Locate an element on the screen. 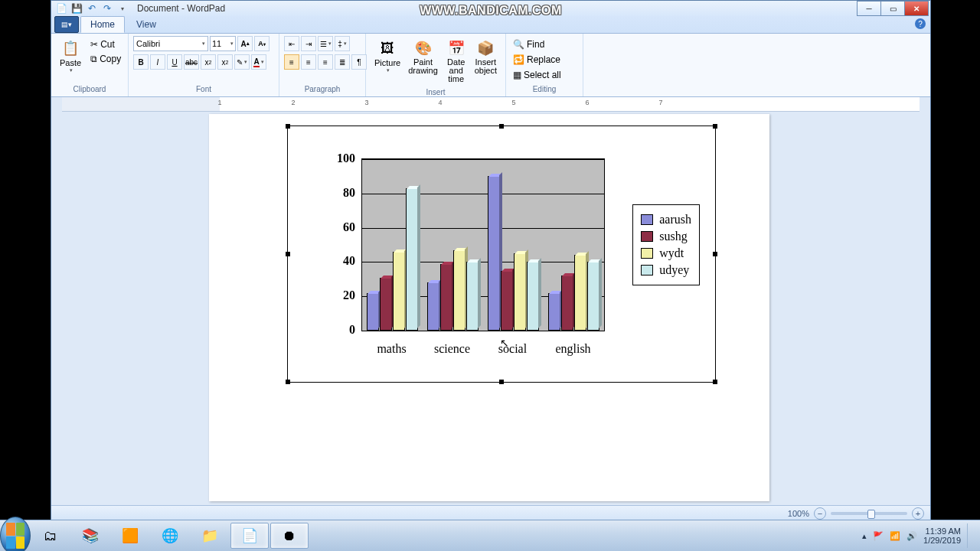 Image resolution: width=980 pixels, height=551 pixels. decrease-indent-button: ⇤ is located at coordinates (292, 44).